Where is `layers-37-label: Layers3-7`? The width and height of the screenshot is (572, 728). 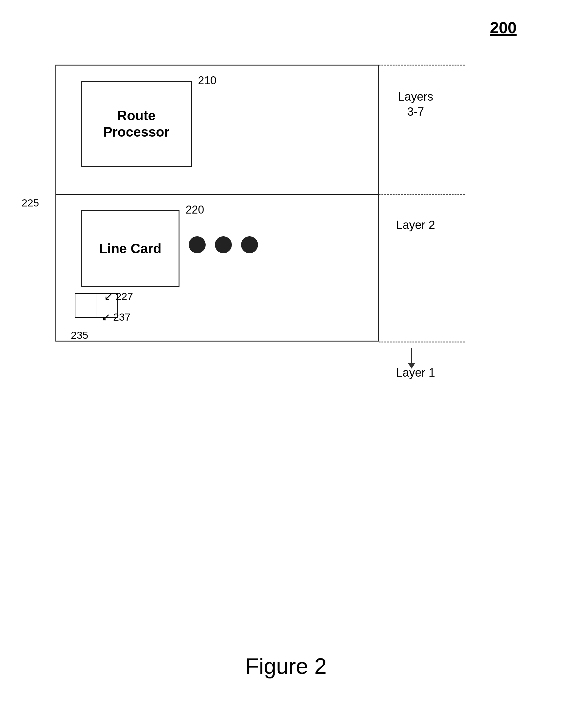
layers-37-label: Layers3-7 is located at coordinates (416, 104).